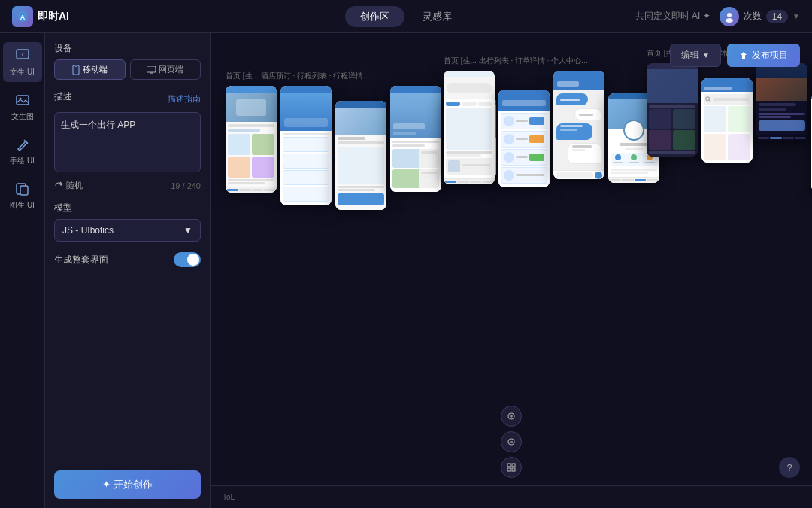 Image resolution: width=812 pixels, height=508 pixels. Describe the element at coordinates (23, 117) in the screenshot. I see `sidebar-label-text-image: 文生图` at that location.